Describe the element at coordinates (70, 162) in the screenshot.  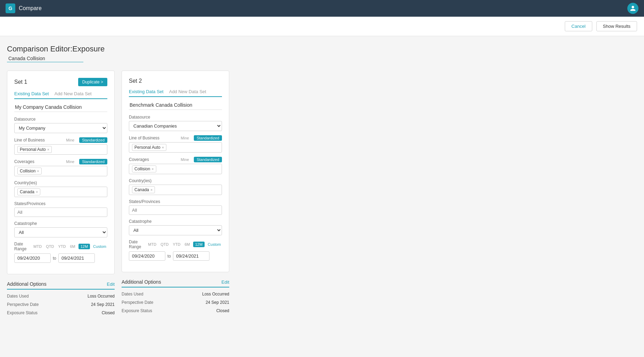
I see `set1-coverages-mine-btn: Mine` at that location.